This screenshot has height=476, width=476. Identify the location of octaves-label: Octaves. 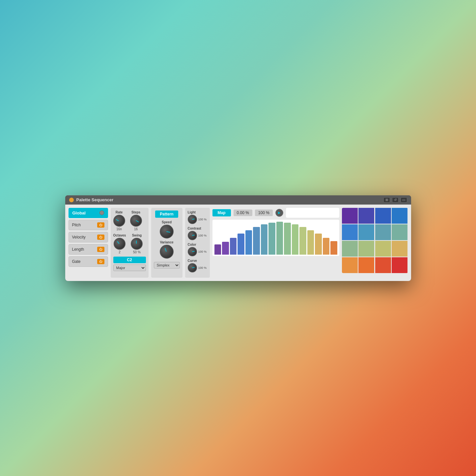
(120, 235).